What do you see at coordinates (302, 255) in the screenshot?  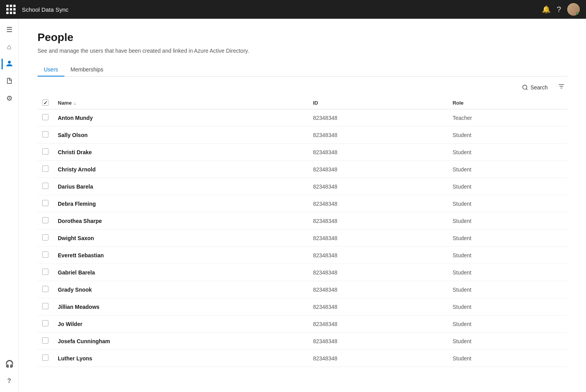 I see `table-row: Everett Sebastian 82348348 Student` at bounding box center [302, 255].